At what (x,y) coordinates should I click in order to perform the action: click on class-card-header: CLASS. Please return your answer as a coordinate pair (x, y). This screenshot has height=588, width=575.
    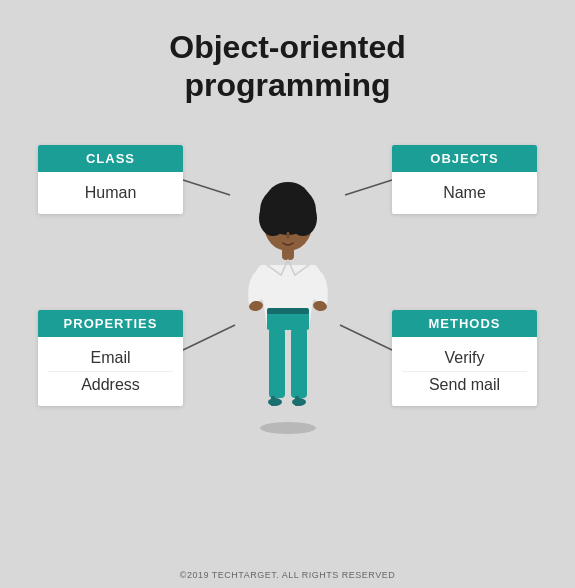
    Looking at the image, I should click on (110, 158).